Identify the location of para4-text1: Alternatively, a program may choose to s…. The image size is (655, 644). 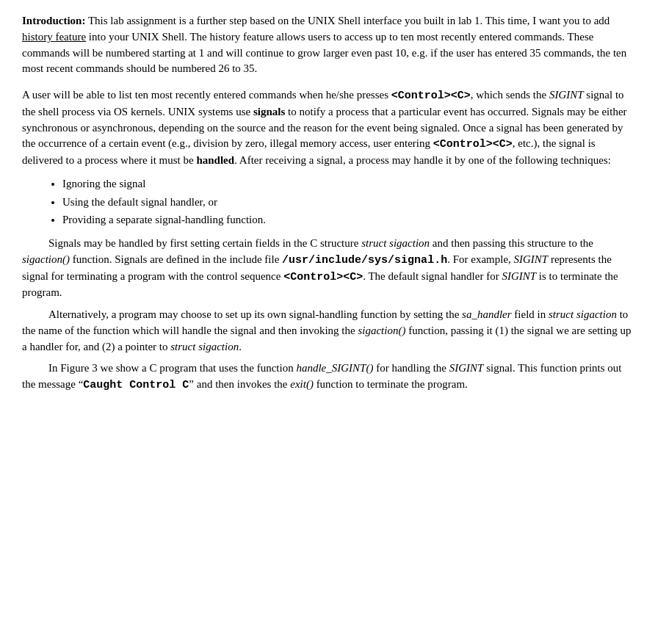
(256, 314).